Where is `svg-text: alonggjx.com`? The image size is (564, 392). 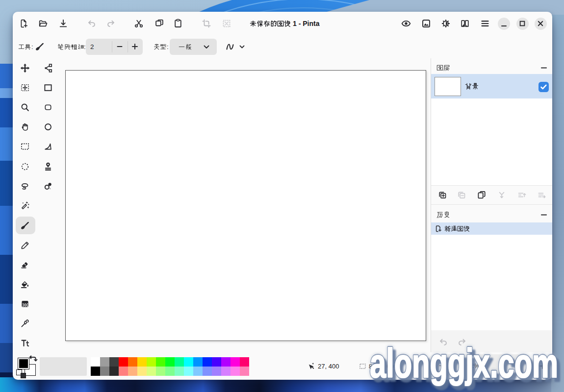 svg-text: alonggjx.com is located at coordinates (464, 363).